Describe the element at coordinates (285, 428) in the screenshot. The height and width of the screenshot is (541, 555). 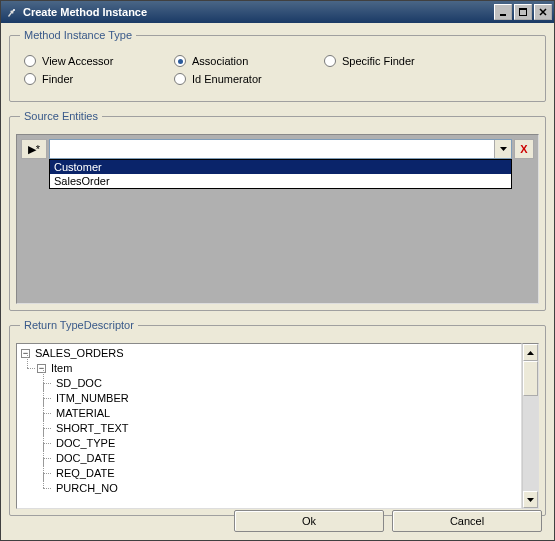
I see `tree-node-short-text: SHORT_TEXT` at that location.